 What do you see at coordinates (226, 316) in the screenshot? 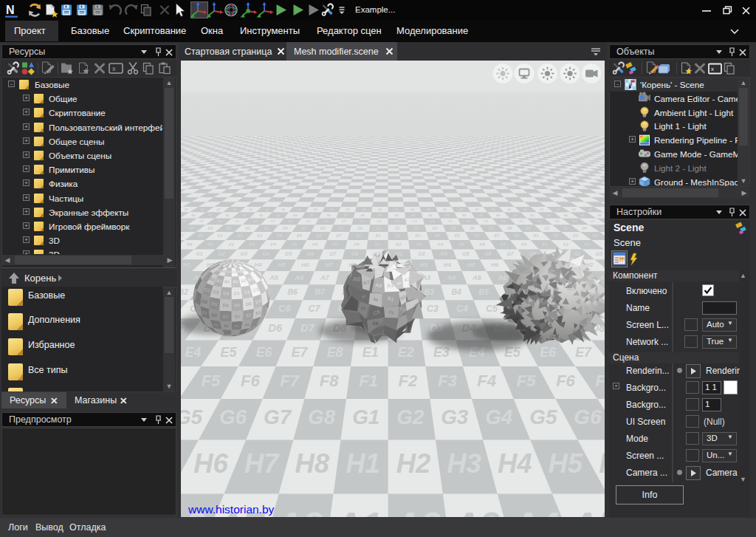
I see `svg-text: E4` at bounding box center [226, 316].